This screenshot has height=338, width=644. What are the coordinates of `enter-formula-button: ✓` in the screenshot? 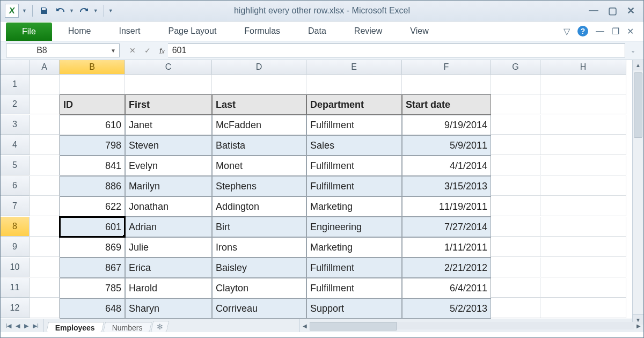 It's located at (148, 50).